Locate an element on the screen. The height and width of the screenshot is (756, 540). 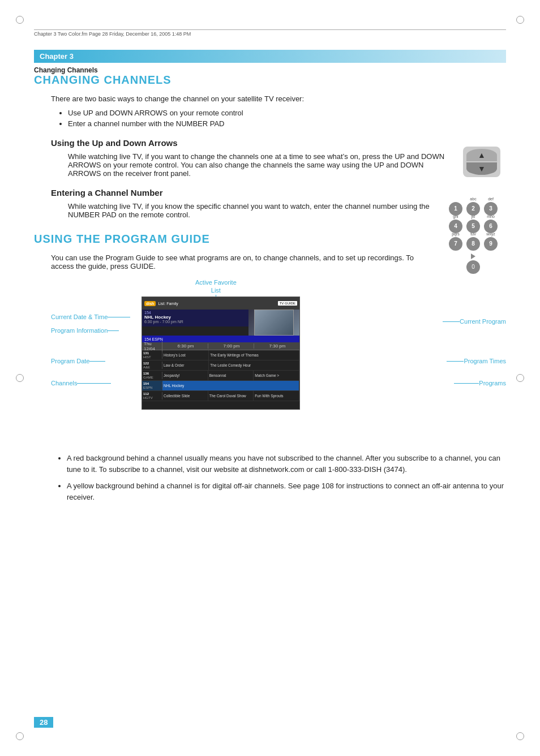
guide-header: dish List: Family TV GUIDE is located at coordinates (221, 303).